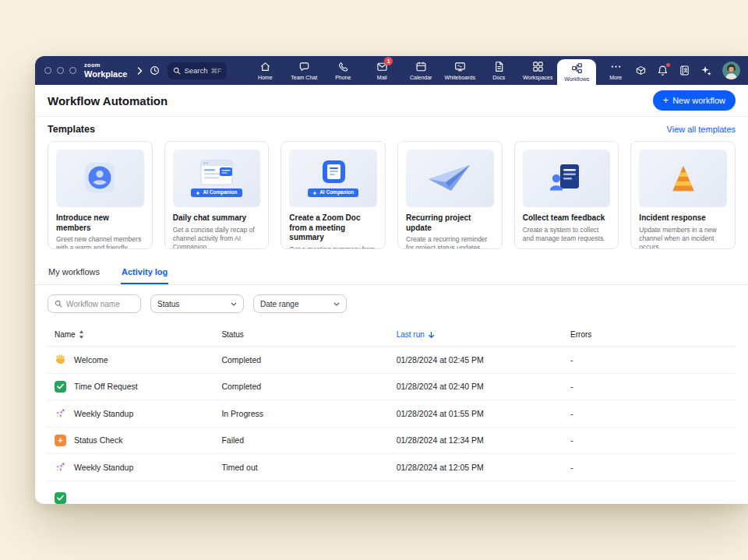 The image size is (748, 560). What do you see at coordinates (309, 414) in the screenshot?
I see `status-cell: In Progress` at bounding box center [309, 414].